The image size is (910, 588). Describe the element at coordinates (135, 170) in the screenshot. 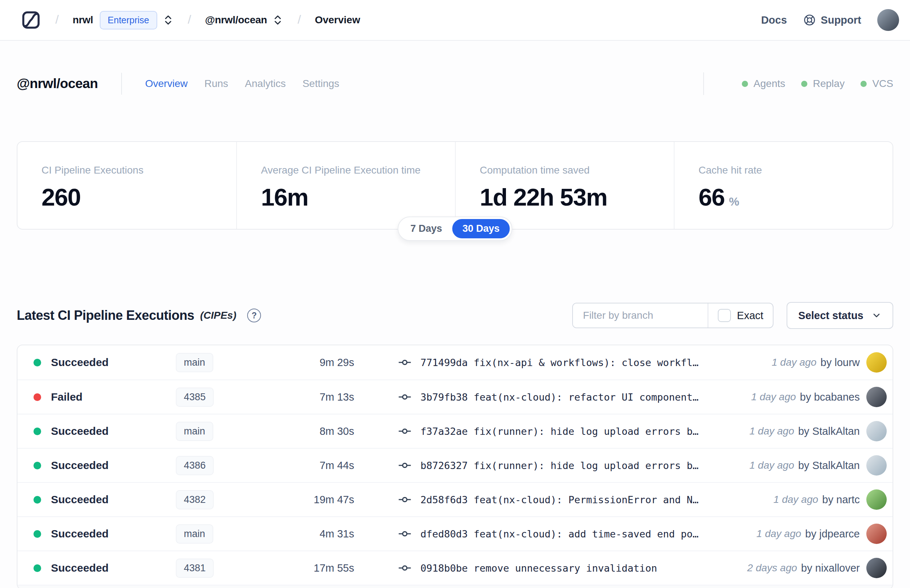

I see `stat-label: CI Pipeline Executions` at that location.